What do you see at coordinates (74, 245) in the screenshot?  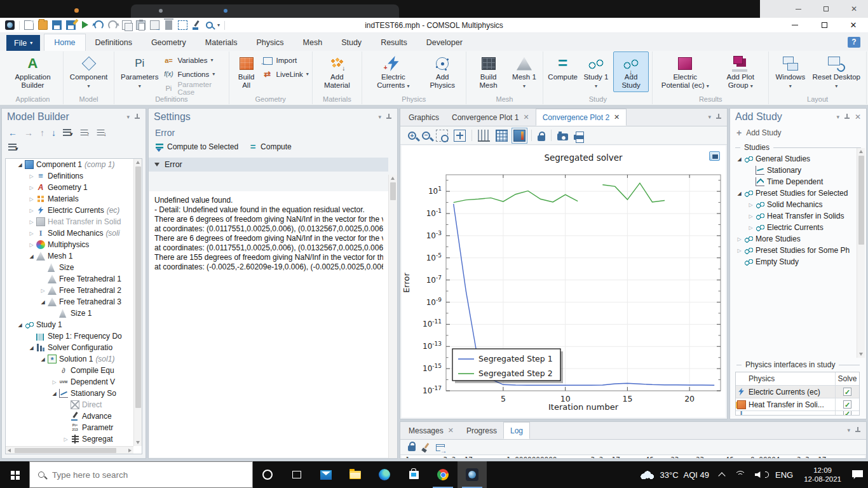 I see `tree-item-multiphysics: ▷Multiphysics` at bounding box center [74, 245].